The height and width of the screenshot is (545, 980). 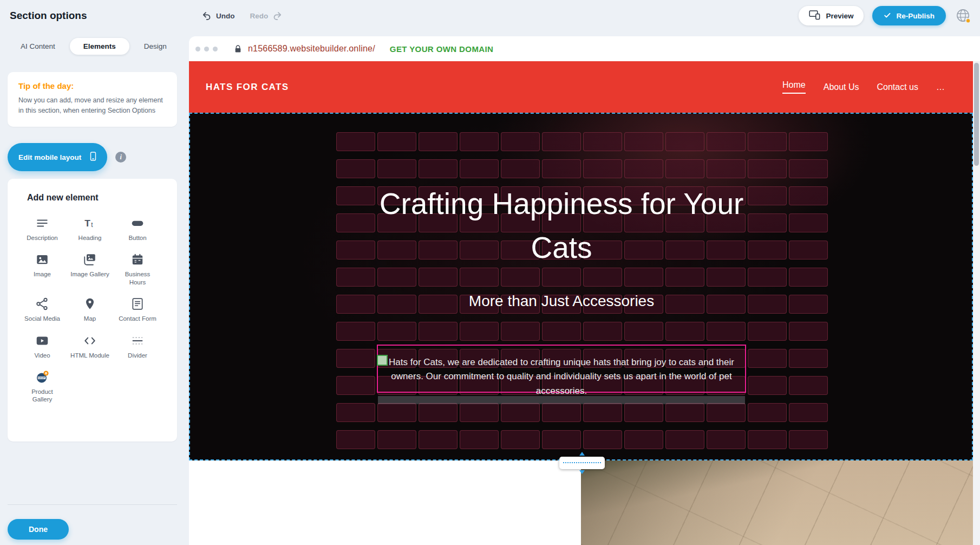 What do you see at coordinates (100, 47) in the screenshot?
I see `tab-elements: Elements` at bounding box center [100, 47].